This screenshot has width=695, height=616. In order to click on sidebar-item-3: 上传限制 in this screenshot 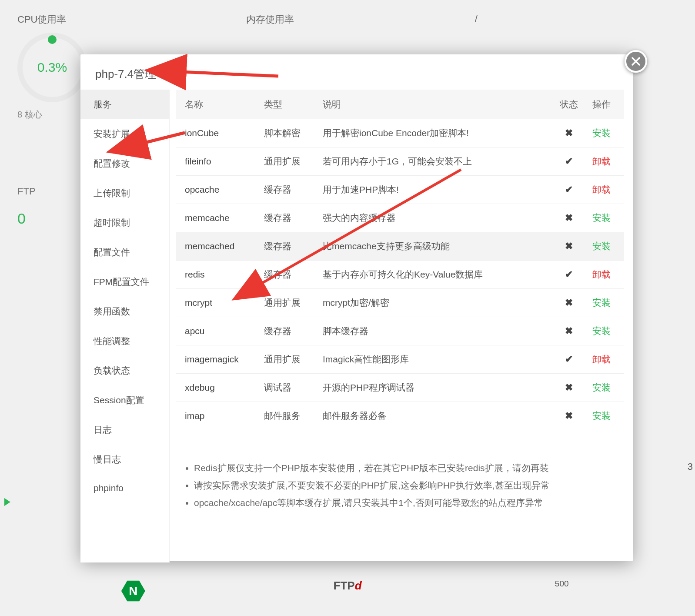, I will do `click(125, 193)`.